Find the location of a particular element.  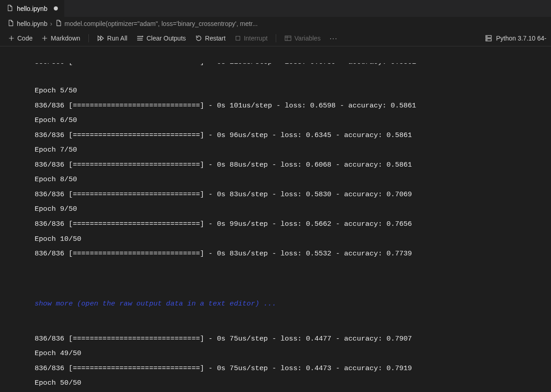

label: Restart is located at coordinates (215, 38).